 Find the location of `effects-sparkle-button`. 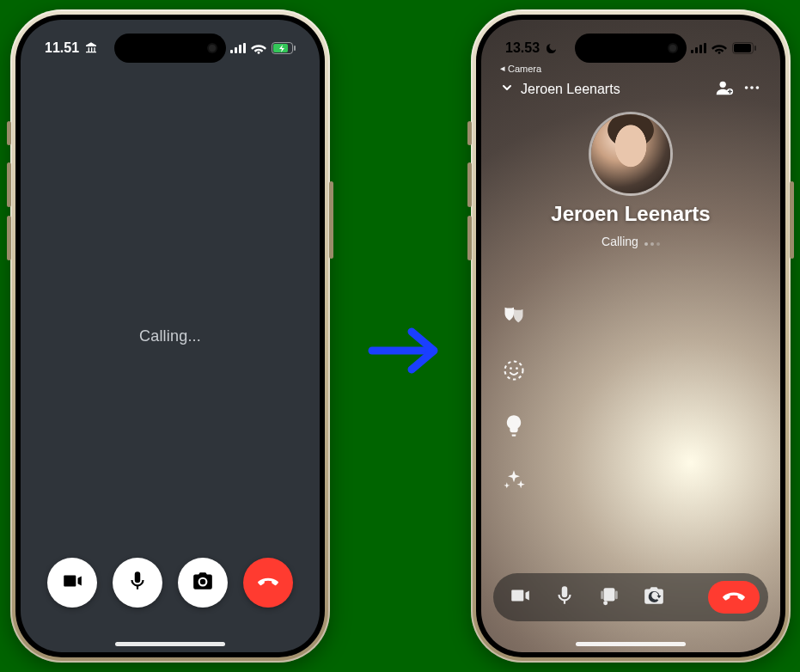

effects-sparkle-button is located at coordinates (514, 480).